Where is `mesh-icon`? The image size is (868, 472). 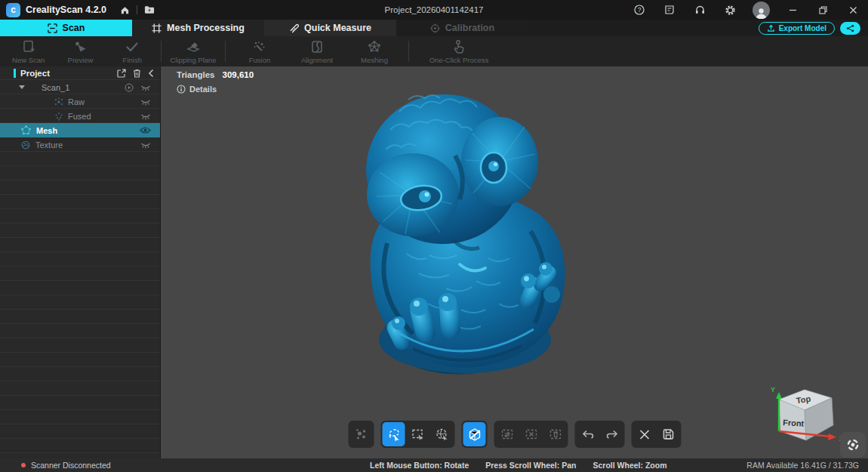 mesh-icon is located at coordinates (26, 130).